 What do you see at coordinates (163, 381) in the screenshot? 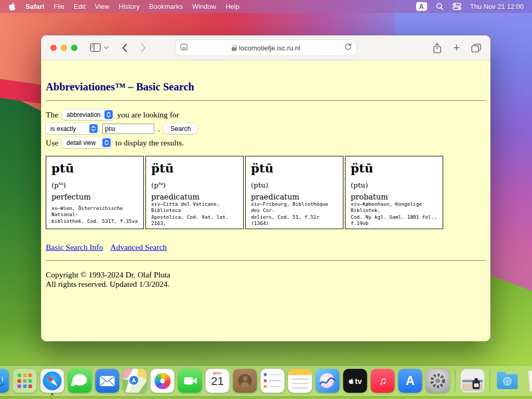
I see `photos-icon` at bounding box center [163, 381].